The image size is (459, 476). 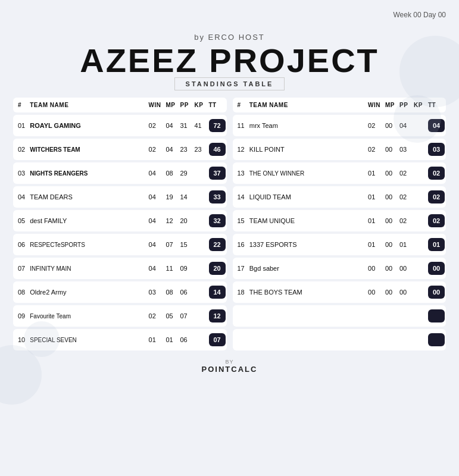 I want to click on row-team-name: THE ONLY WINNER, so click(x=306, y=173).